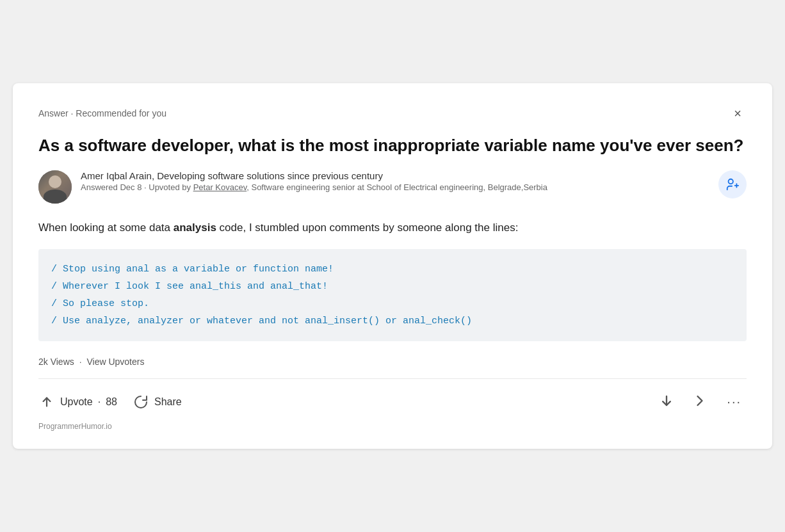 This screenshot has height=532, width=785. Describe the element at coordinates (734, 402) in the screenshot. I see `more-button: ···` at that location.